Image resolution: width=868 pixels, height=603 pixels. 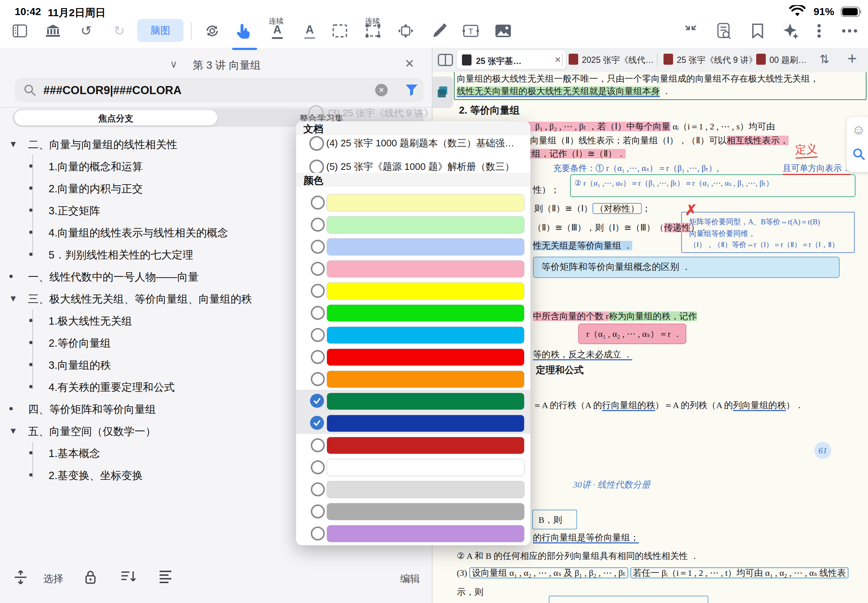 What do you see at coordinates (103, 145) in the screenshot?
I see `outline-item-label: 二、向量与向量组的线性相关性` at bounding box center [103, 145].